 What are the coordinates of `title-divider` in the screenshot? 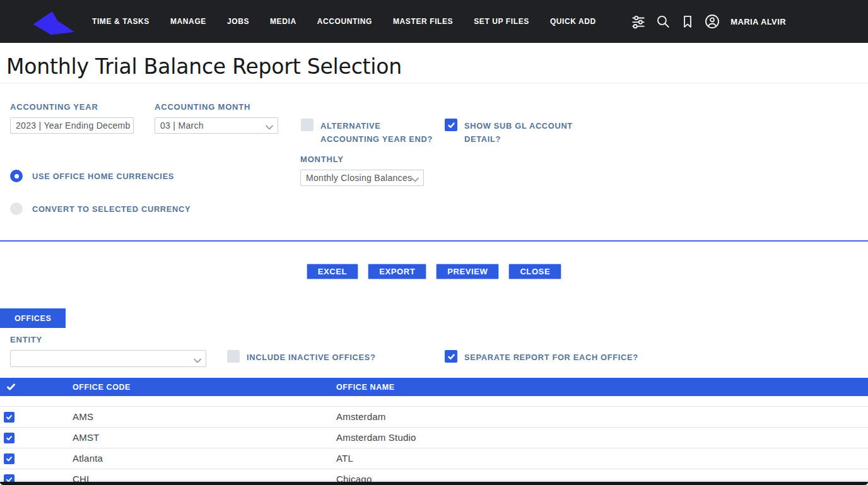 It's located at (434, 83).